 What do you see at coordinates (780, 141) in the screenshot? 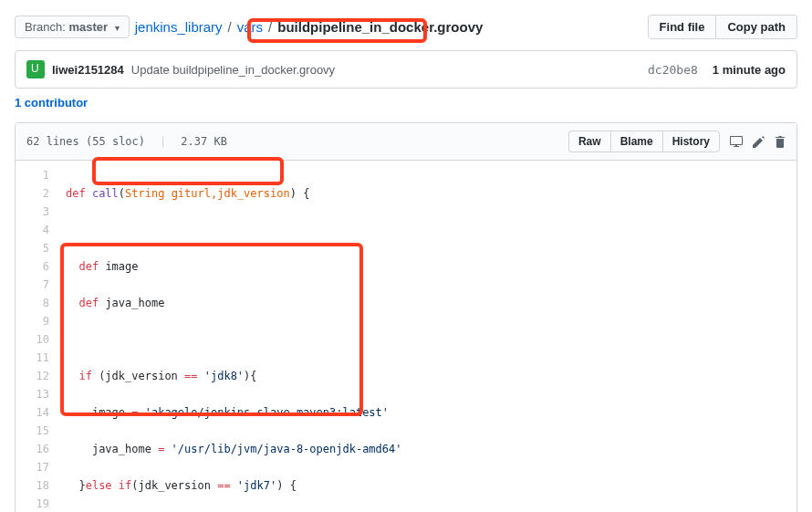
I see `trash-icon` at bounding box center [780, 141].